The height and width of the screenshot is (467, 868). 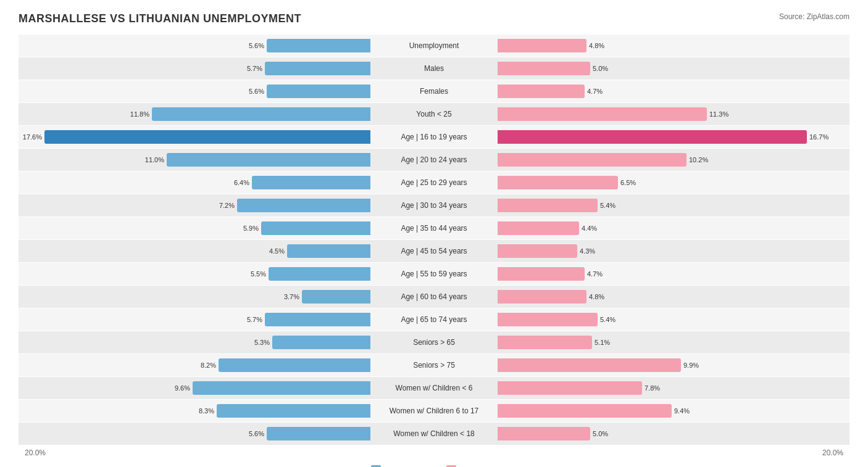 I want to click on right-bar-section: 7.8%, so click(x=674, y=388).